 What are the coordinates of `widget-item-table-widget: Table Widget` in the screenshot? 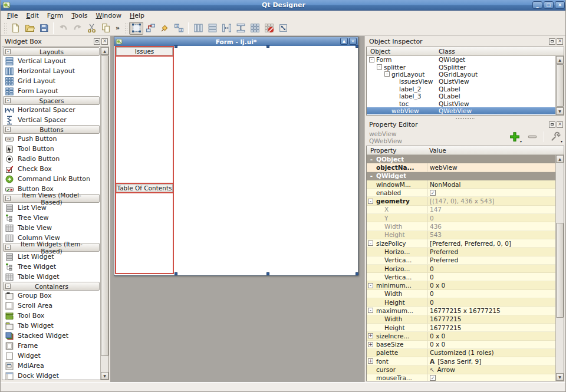 It's located at (51, 277).